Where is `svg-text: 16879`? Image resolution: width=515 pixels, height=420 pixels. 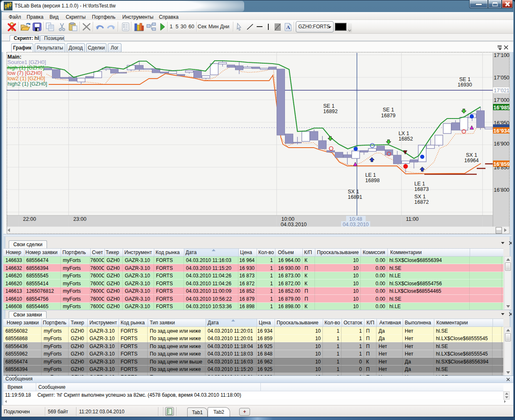
svg-text: 16879 is located at coordinates (389, 116).